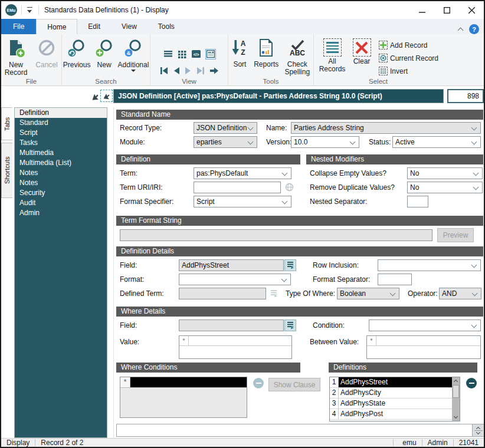 This screenshot has height=448, width=485. What do you see at coordinates (94, 97) in the screenshot?
I see `select-pointer-icon` at bounding box center [94, 97].